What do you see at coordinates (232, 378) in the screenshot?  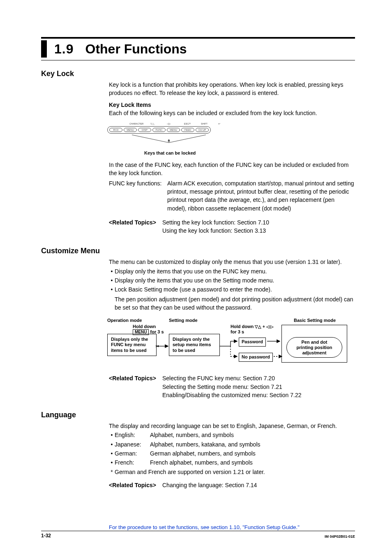 I see `related-topic: Selecting the FUNC key menu: Section 7.2…` at bounding box center [232, 378].